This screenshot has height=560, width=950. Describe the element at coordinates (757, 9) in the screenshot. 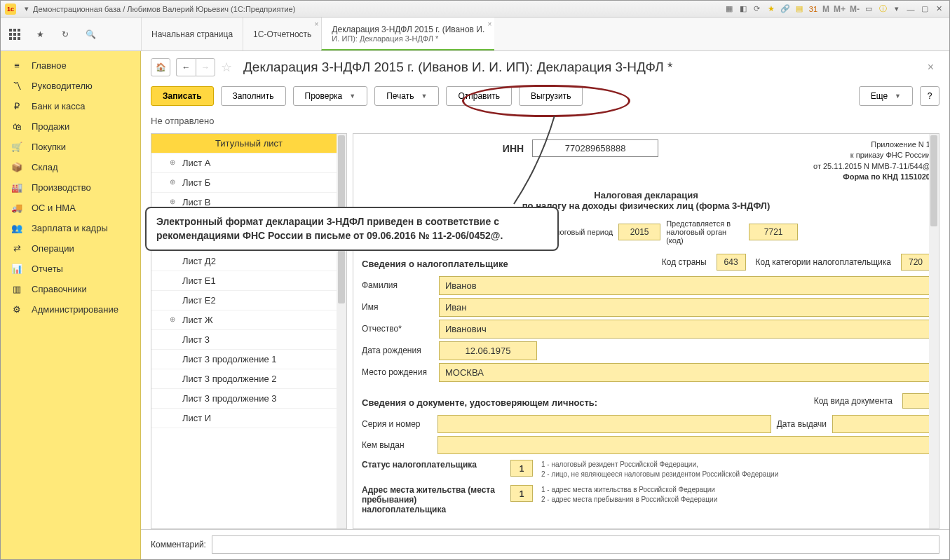

I see `titlebar-tool-3: ⟳` at that location.